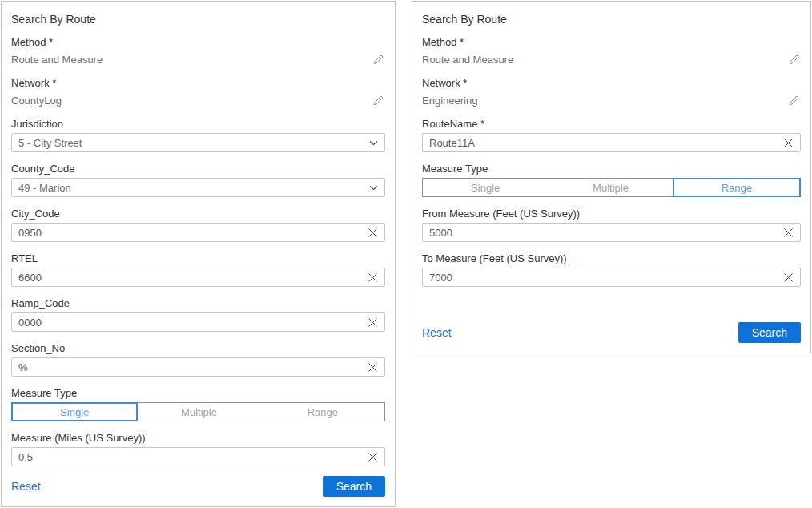 This screenshot has height=508, width=812. Describe the element at coordinates (199, 224) in the screenshot. I see `field-city-code: City_Code` at that location.